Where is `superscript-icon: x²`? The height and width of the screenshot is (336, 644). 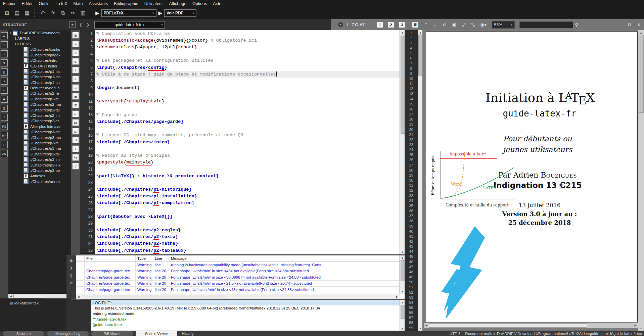
superscript-icon: x² is located at coordinates (76, 140).